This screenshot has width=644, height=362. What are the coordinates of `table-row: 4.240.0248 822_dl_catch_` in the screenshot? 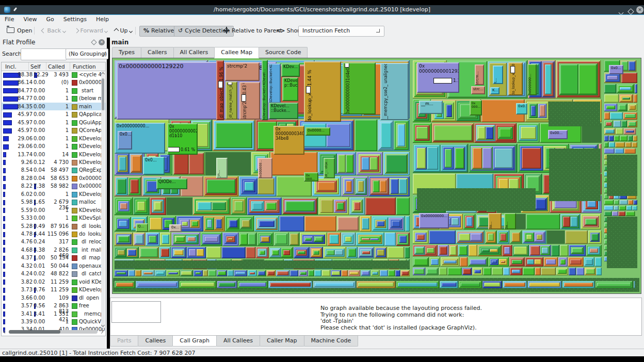 It's located at (54, 273).